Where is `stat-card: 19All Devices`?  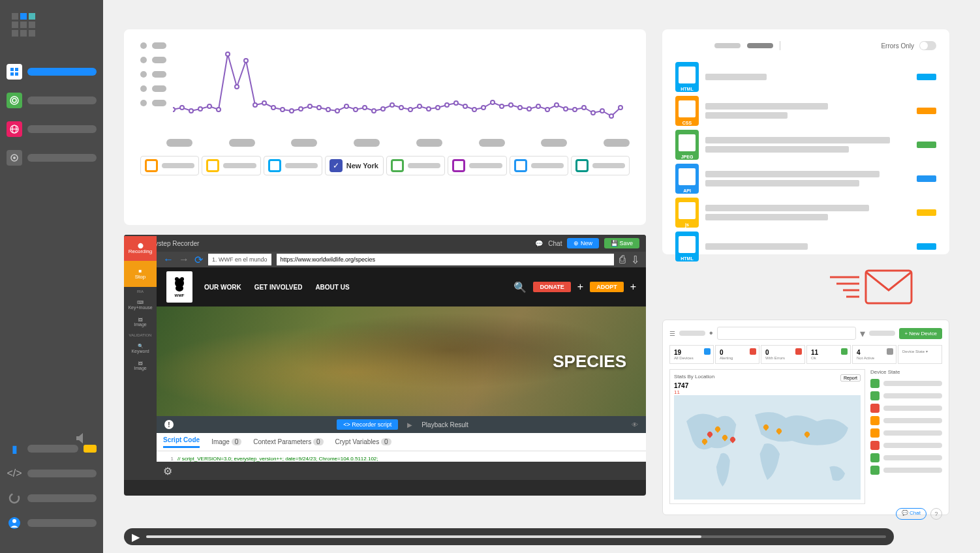 stat-card: 19All Devices is located at coordinates (692, 355).